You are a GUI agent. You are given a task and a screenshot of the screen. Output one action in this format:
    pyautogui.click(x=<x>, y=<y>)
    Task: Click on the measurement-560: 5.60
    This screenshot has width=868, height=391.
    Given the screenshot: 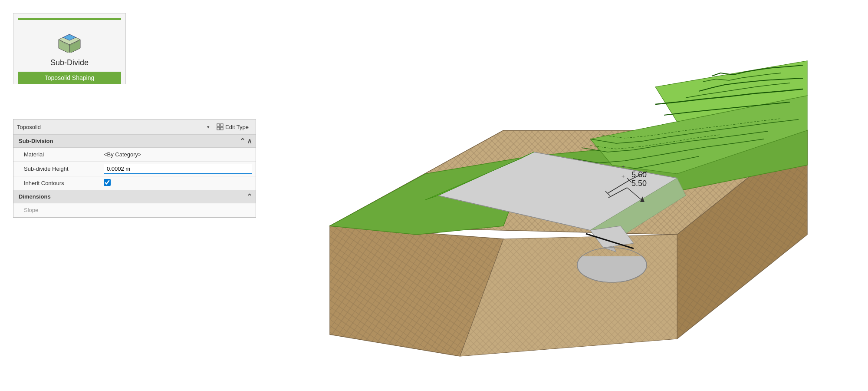 What is the action you would take?
    pyautogui.click(x=639, y=175)
    